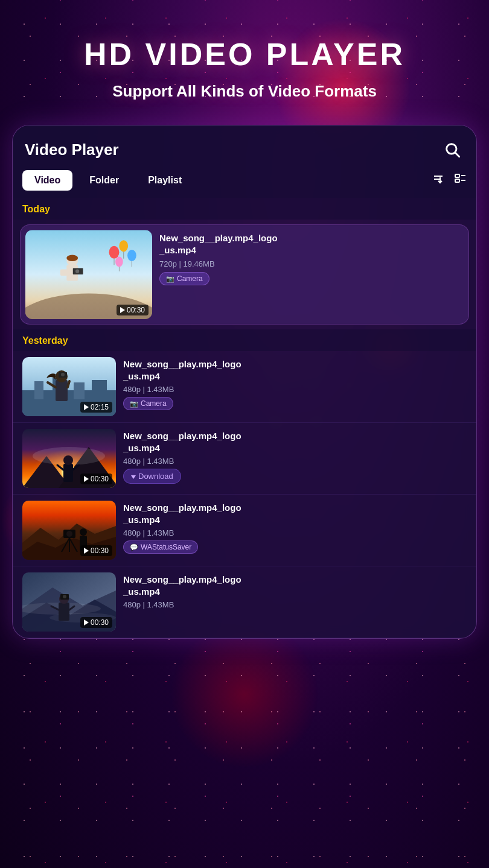 The width and height of the screenshot is (489, 868). Describe the element at coordinates (245, 184) in the screenshot. I see `tabs-row: Video Folder Playlist` at that location.